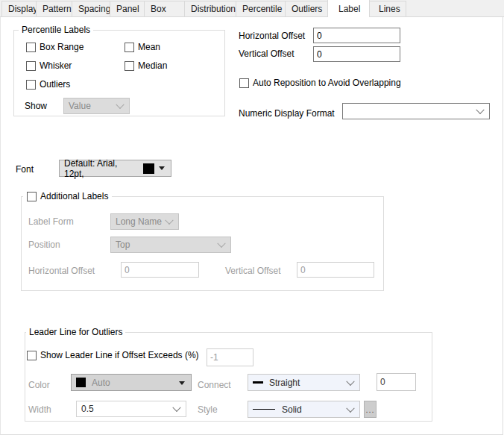 This screenshot has width=504, height=438. Describe the element at coordinates (152, 66) in the screenshot. I see `median-label: Median` at that location.